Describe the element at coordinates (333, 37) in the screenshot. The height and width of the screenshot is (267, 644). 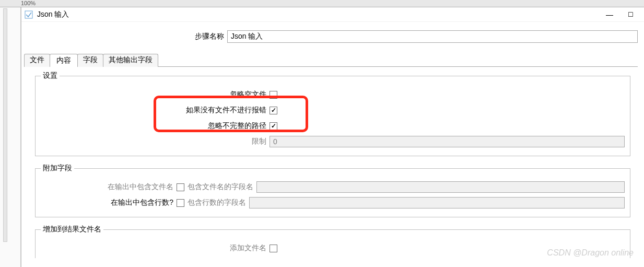
I see `stepname-row: 步骤名称` at that location.